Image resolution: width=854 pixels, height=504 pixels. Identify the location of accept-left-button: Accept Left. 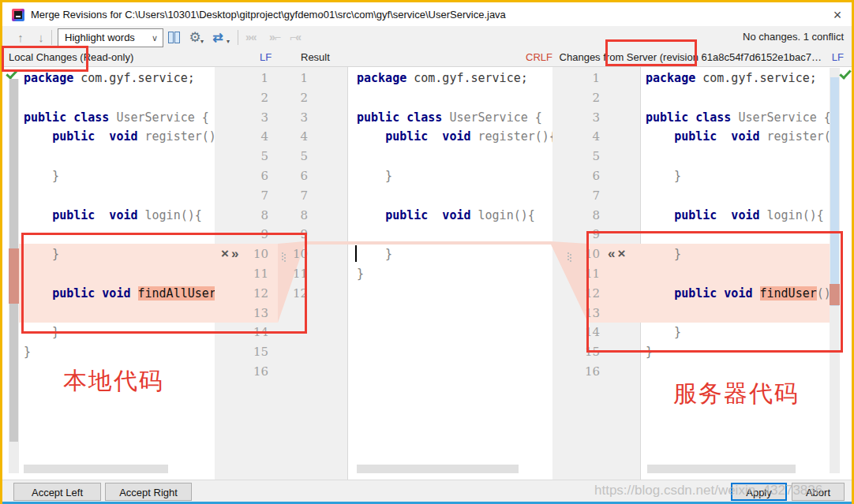
(57, 492).